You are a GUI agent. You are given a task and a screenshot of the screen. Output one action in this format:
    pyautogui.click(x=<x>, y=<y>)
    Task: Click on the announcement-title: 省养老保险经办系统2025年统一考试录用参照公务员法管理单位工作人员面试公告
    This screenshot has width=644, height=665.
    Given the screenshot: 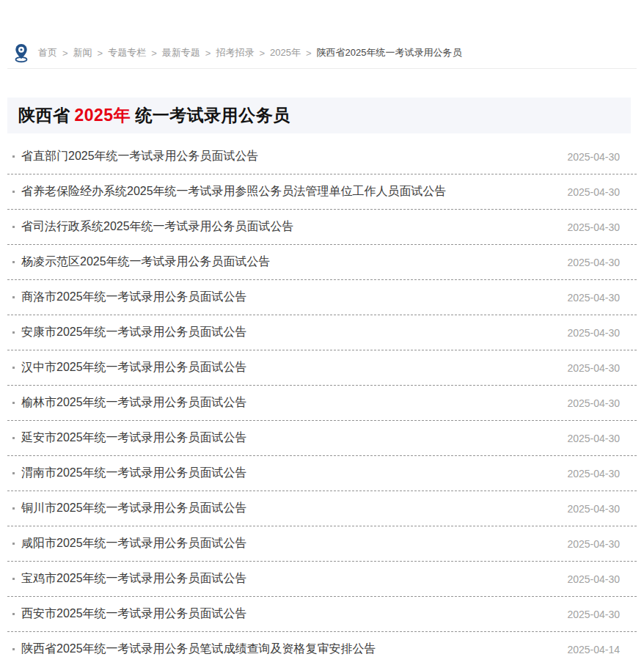 What is the action you would take?
    pyautogui.click(x=234, y=192)
    